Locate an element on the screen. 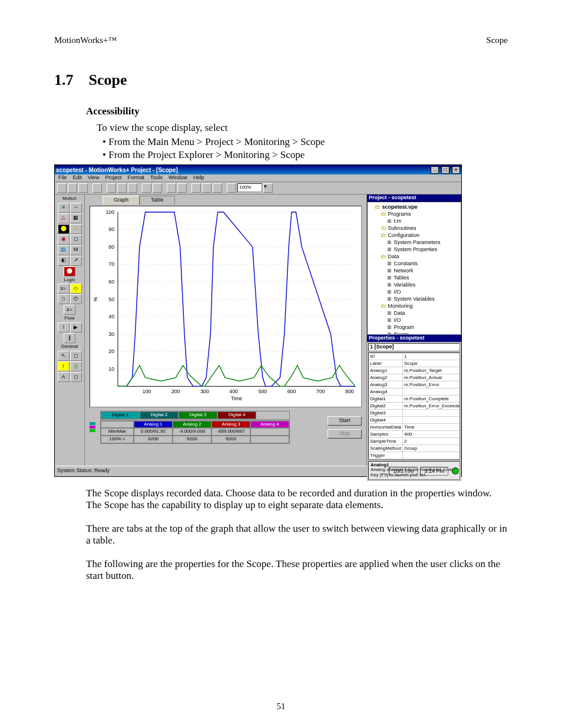  tree-tm: t:m is located at coordinates (398, 221).